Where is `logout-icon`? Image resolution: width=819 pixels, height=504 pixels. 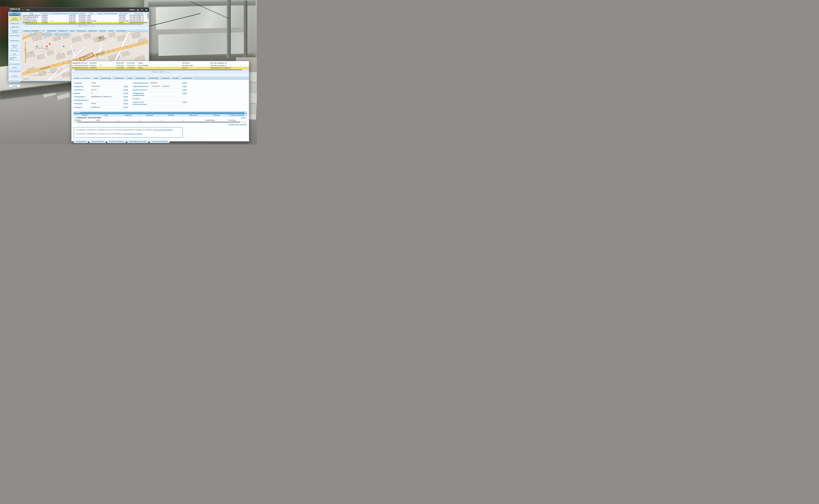
logout-icon is located at coordinates (146, 10).